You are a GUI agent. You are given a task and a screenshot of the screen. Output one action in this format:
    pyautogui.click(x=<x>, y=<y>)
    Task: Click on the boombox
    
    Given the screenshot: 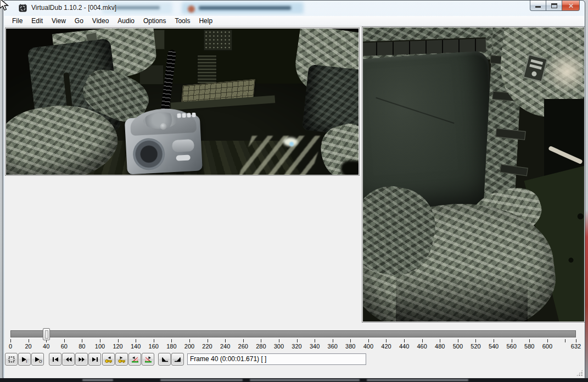 What is the action you would take?
    pyautogui.click(x=164, y=141)
    